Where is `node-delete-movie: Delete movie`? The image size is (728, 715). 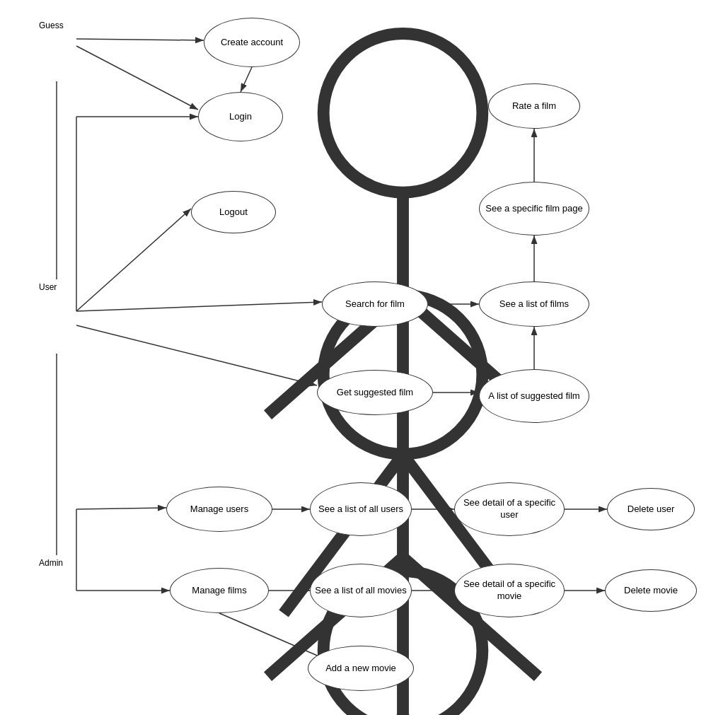 node-delete-movie: Delete movie is located at coordinates (651, 591).